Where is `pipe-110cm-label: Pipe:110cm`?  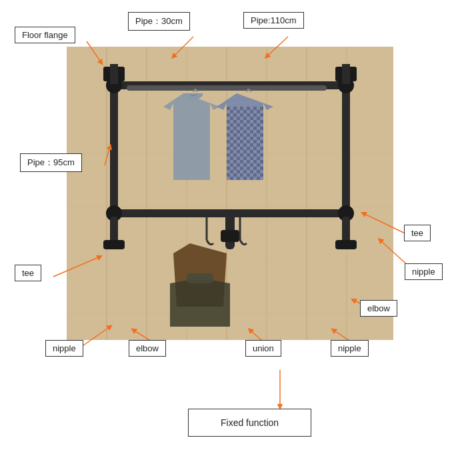
pipe-110cm-label: Pipe:110cm is located at coordinates (273, 20).